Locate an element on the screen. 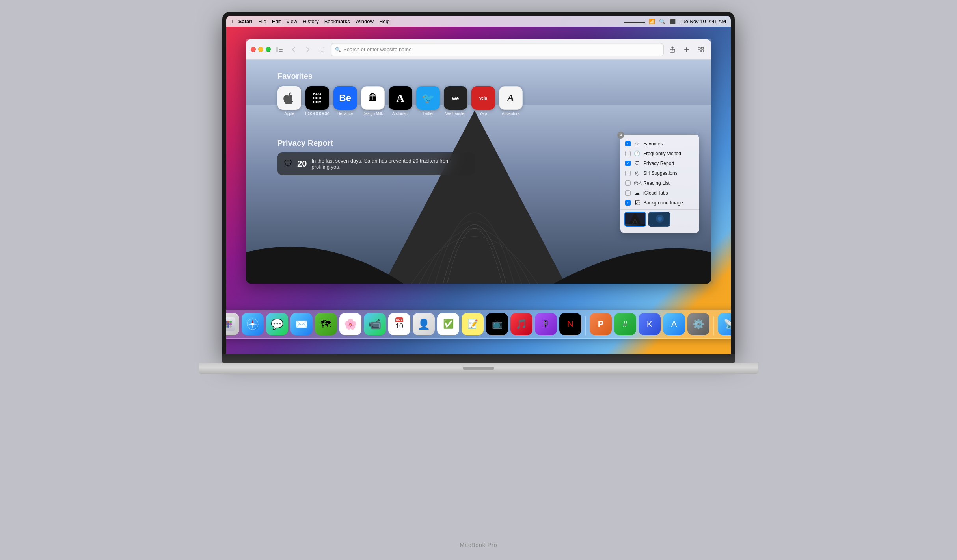 Image resolution: width=957 pixels, height=560 pixels. shield-button: 🛡 is located at coordinates (322, 50).